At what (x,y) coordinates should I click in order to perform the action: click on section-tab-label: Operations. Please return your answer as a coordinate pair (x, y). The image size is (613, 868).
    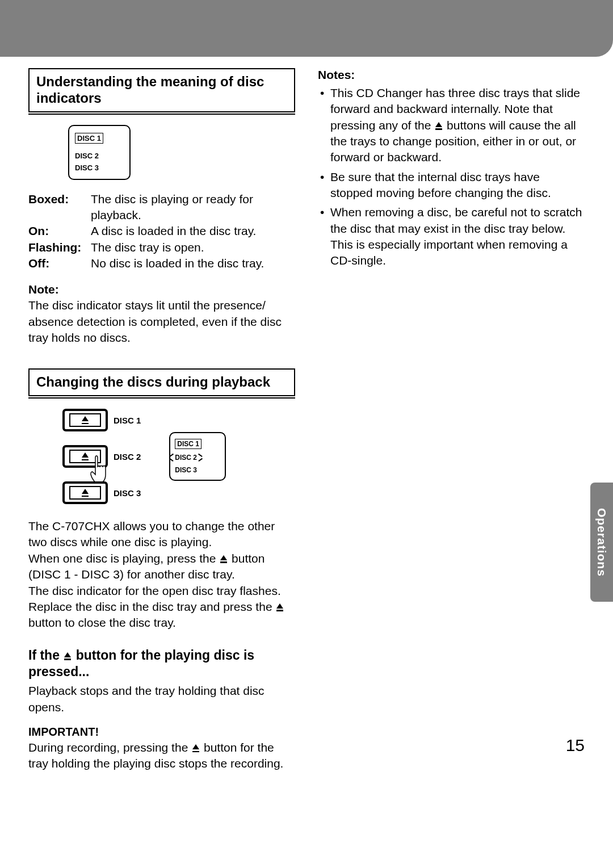
    Looking at the image, I should click on (602, 543).